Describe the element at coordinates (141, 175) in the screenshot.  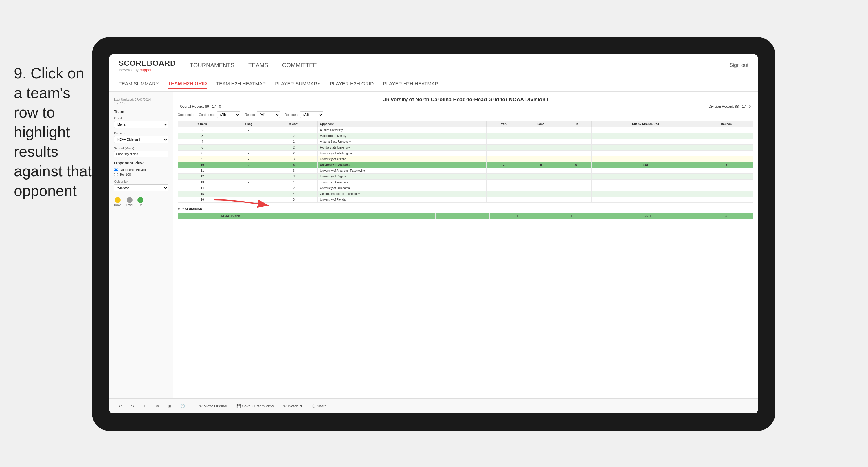
I see `radio-top-100: Top 100` at that location.